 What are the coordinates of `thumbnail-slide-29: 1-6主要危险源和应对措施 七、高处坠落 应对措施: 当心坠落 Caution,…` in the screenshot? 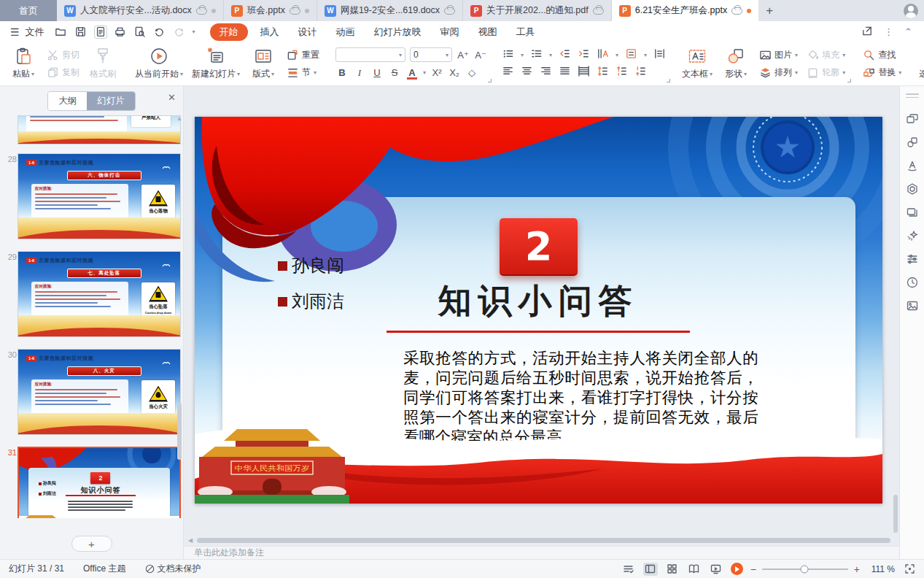 It's located at (99, 294).